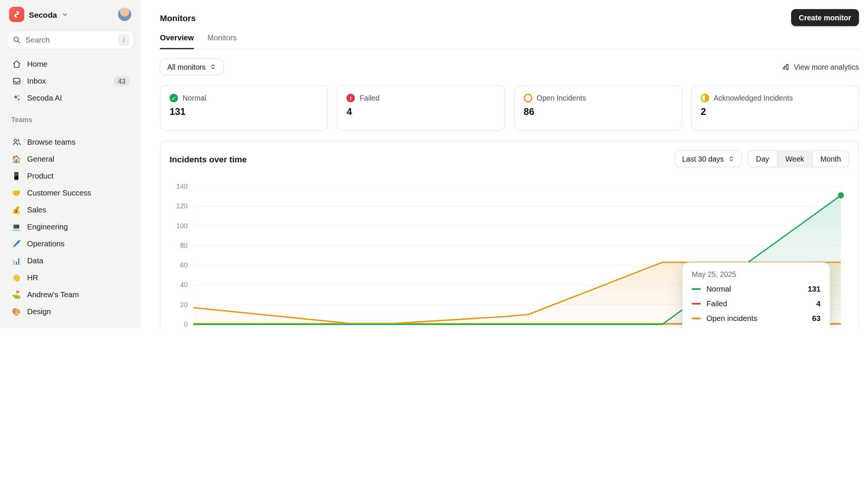  What do you see at coordinates (510, 108) in the screenshot?
I see `stat-cards-row: ✓ Normal 131 ! Failed 4 Open Incidents 8…` at bounding box center [510, 108].